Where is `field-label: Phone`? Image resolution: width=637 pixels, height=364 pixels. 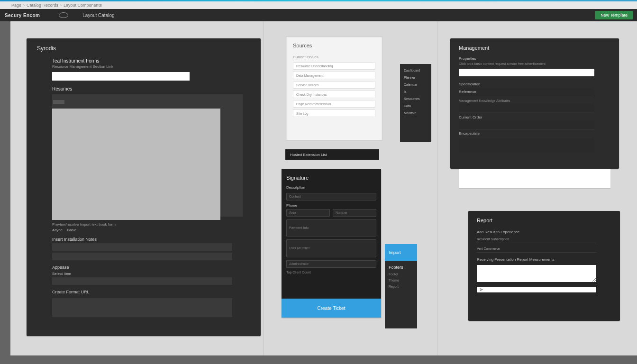
field-label: Phone is located at coordinates (331, 206).